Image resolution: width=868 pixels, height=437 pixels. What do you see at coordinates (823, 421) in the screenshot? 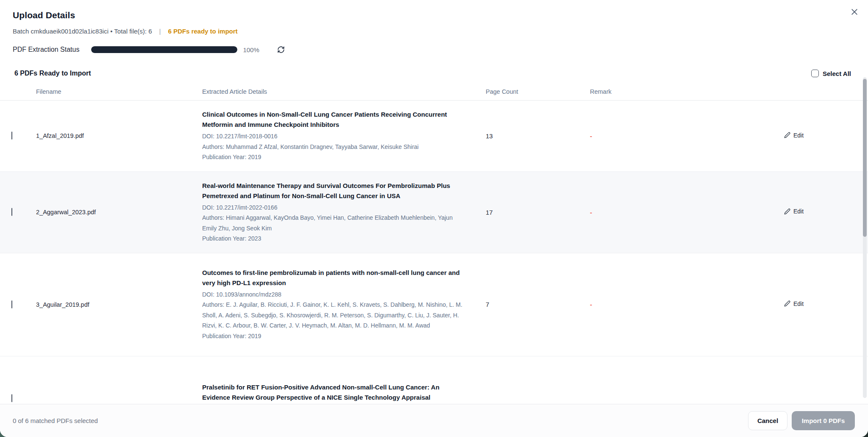
I see `import-pdfs-button: Import 0 PDFs` at bounding box center [823, 421].